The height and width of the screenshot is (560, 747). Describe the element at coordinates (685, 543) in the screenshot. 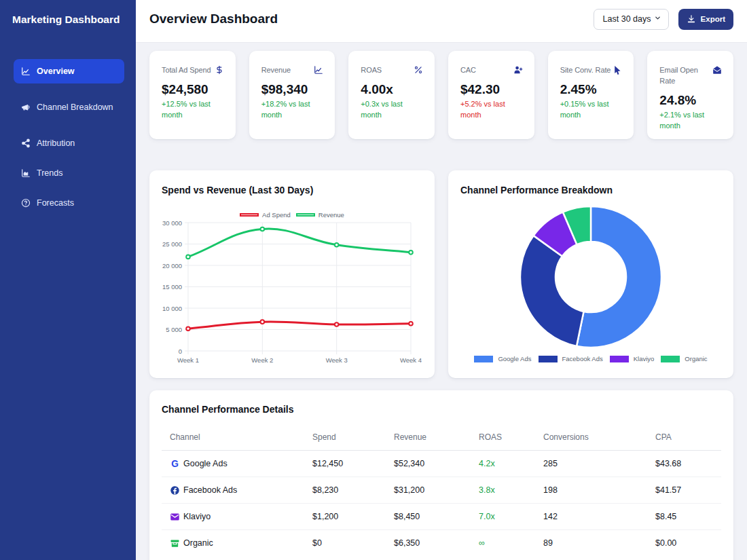

I see `cpa-cell: $0.00` at that location.